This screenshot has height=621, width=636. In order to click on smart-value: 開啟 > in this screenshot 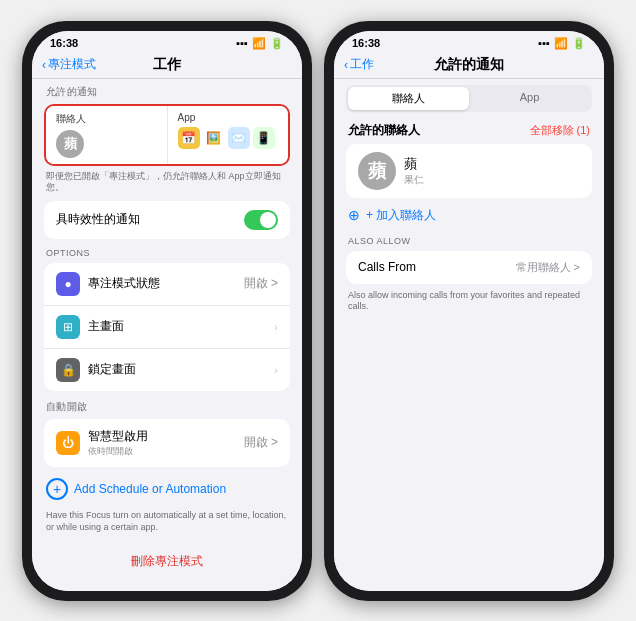, I will do `click(261, 442)`.